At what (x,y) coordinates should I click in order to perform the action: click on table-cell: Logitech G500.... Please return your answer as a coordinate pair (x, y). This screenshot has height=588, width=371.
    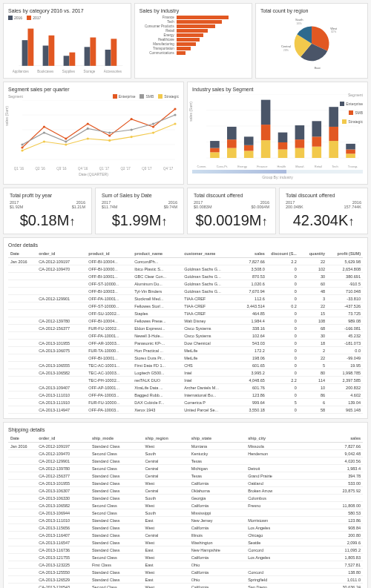
    Looking at the image, I should click on (157, 373).